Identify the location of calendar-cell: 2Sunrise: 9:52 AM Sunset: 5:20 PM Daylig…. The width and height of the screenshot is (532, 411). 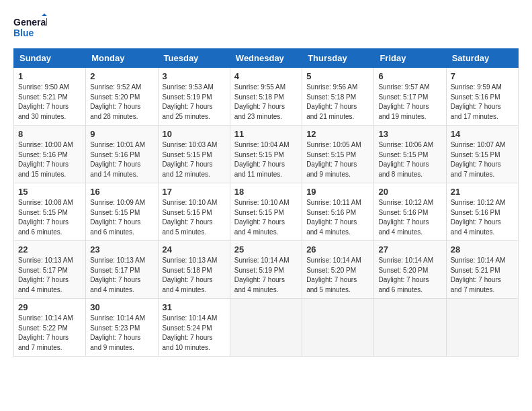
(122, 97).